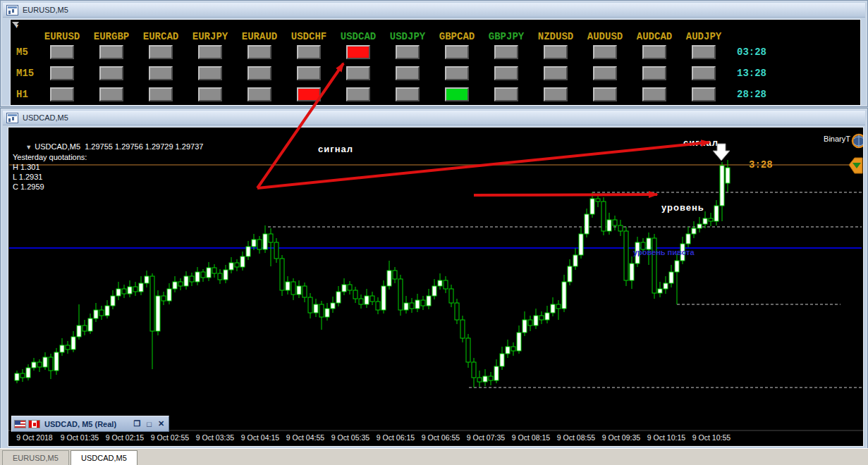 Image resolution: width=868 pixels, height=465 pixels. What do you see at coordinates (62, 94) in the screenshot?
I see `signal-square-h1-eurusd` at bounding box center [62, 94].